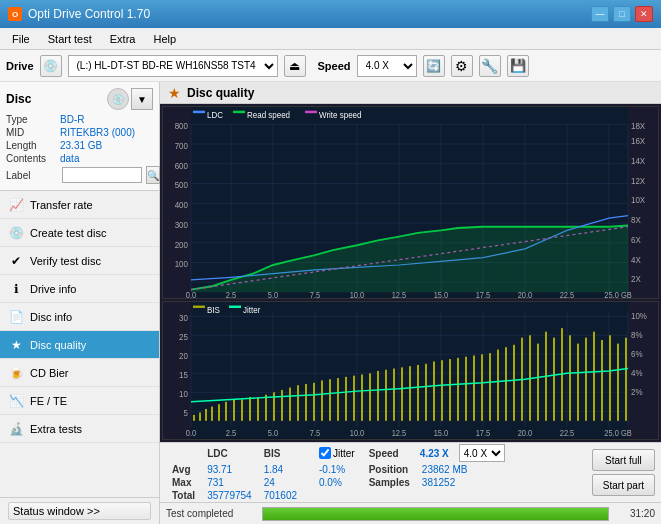  What do you see at coordinates (51, 66) in the screenshot?
I see `drive-icon-btn: 💿` at bounding box center [51, 66].